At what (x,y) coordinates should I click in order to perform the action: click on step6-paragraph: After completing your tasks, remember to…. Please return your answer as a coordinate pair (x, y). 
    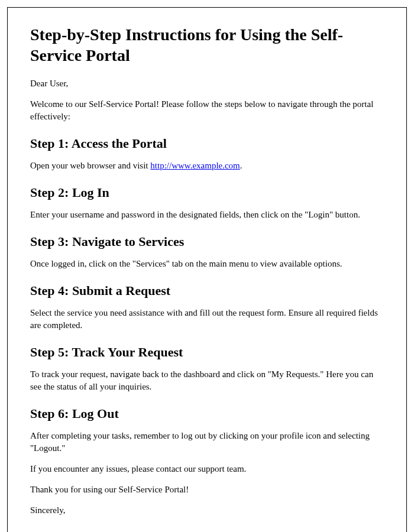
    Looking at the image, I should click on (207, 442).